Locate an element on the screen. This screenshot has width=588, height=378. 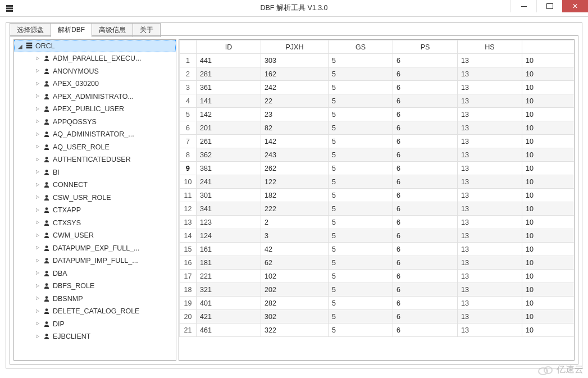
row-number: 6 is located at coordinates (188, 128).